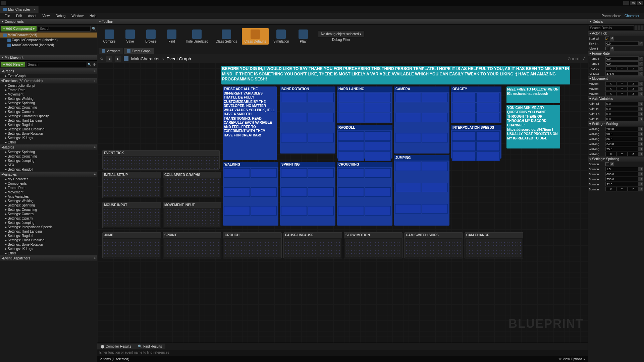 This screenshot has height=362, width=644. What do you see at coordinates (226, 36) in the screenshot?
I see `toolbar-class-settings-button: Class Settings` at bounding box center [226, 36].